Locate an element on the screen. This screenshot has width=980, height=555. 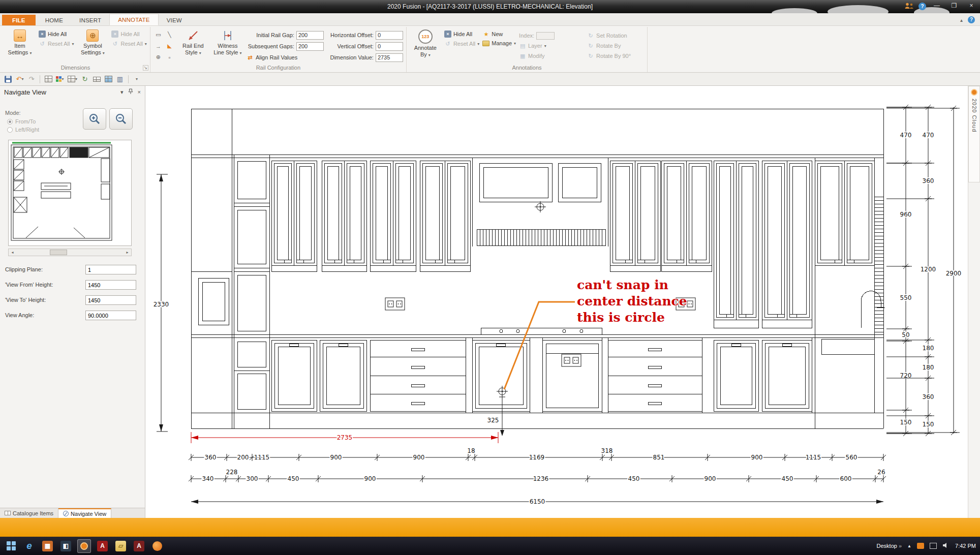
clock: 7:42 PM is located at coordinates (966, 546).